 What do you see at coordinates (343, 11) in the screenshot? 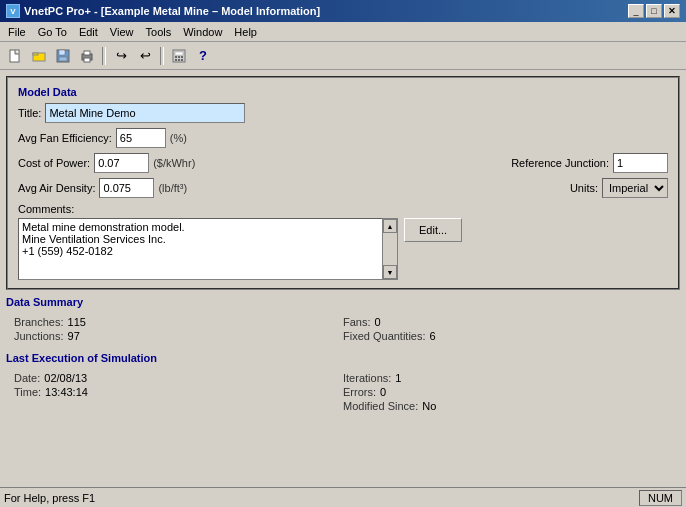
I see `title-bar: V VnetPC Pro+ - [Example Metal Mine – Mo…` at bounding box center [343, 11].